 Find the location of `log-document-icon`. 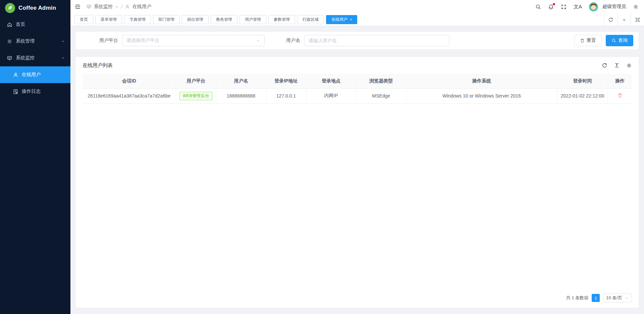

log-document-icon is located at coordinates (15, 92).